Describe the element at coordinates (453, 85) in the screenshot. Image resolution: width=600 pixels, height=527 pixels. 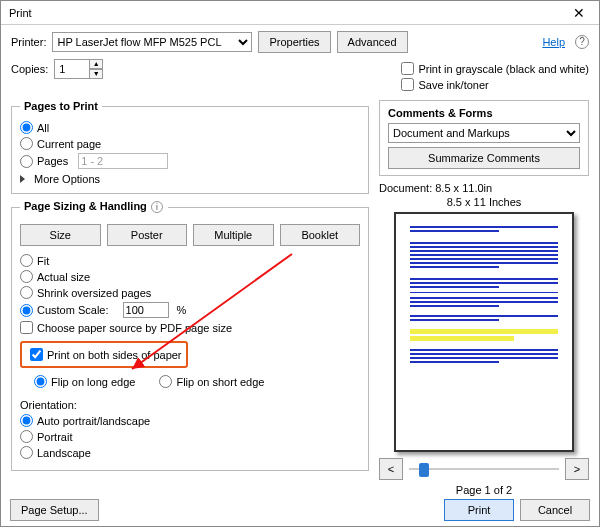
I see `saveink-label: Save ink/toner` at that location.